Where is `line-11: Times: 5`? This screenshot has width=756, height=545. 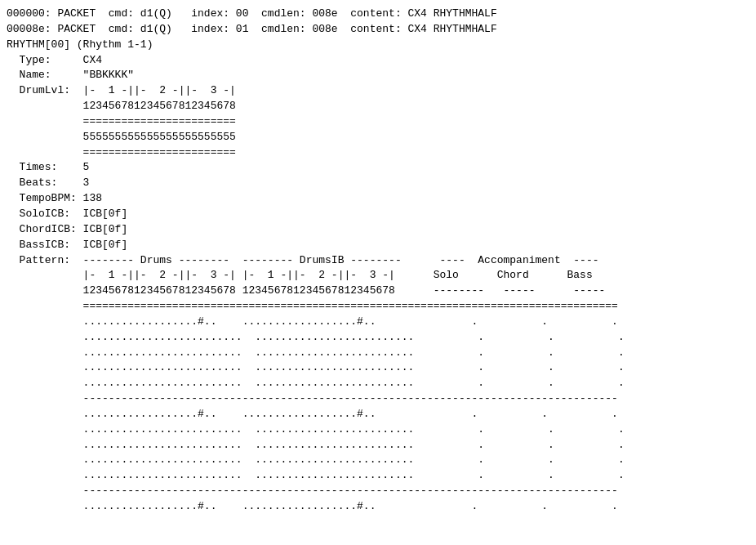 line-11: Times: 5 is located at coordinates (47, 167).